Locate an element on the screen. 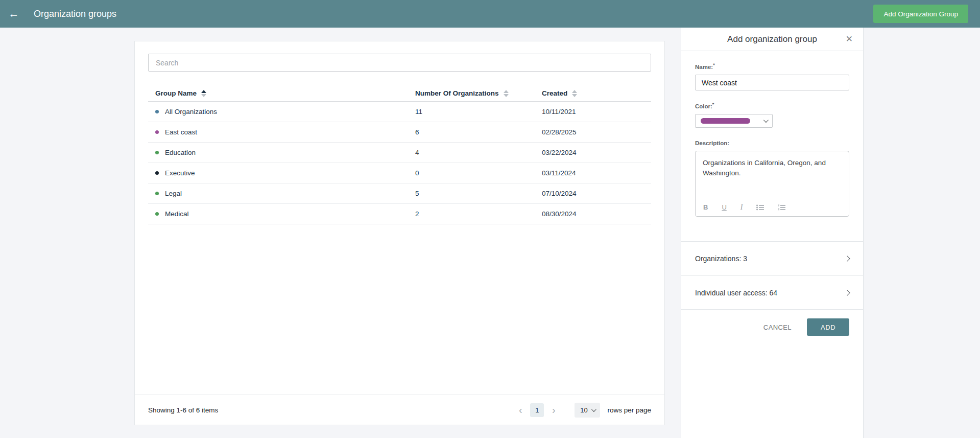 This screenshot has height=438, width=980. panel-link-rows: Organizations: 3 Individual user access:… is located at coordinates (772, 275).